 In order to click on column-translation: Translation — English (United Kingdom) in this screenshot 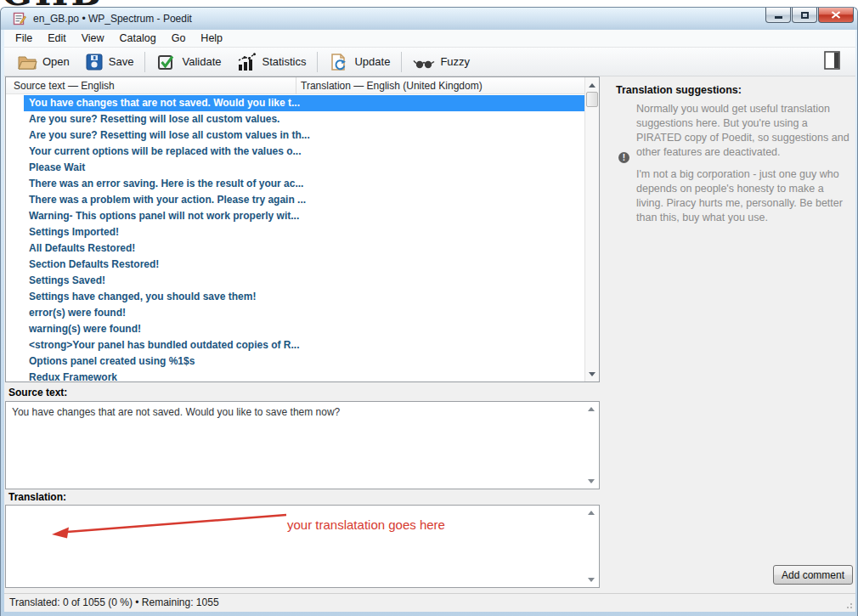, I will do `click(392, 86)`.